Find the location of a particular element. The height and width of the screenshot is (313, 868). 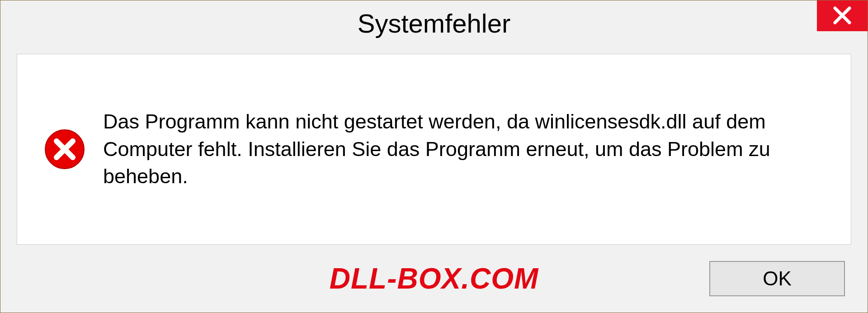

dialog-title: Systemfehler is located at coordinates (434, 24).